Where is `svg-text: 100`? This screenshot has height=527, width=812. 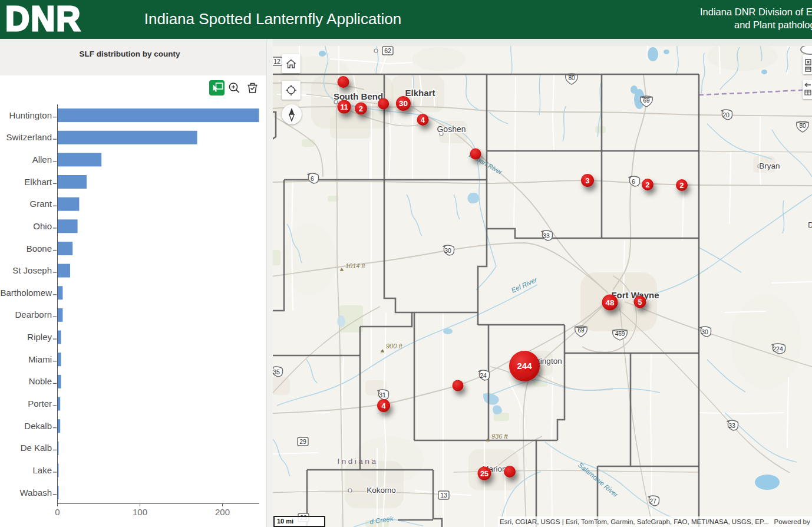 svg-text: 100 is located at coordinates (140, 512).